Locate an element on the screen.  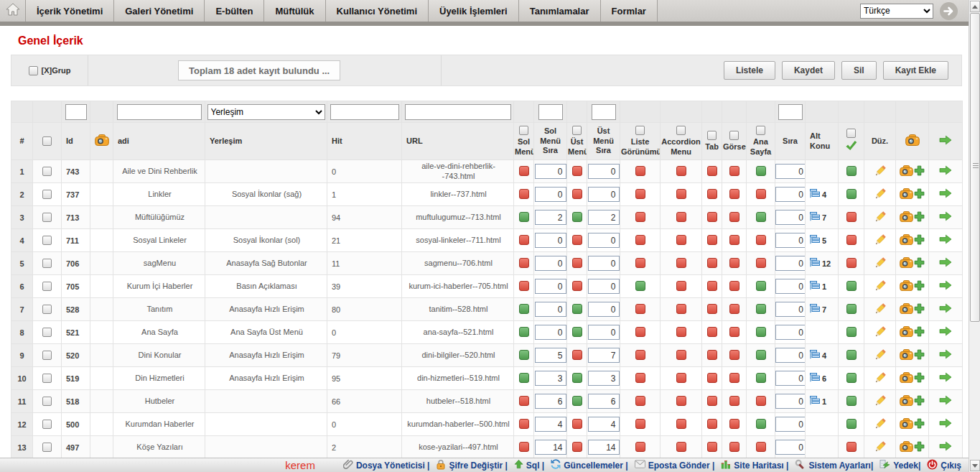
filter-ust-sira-input is located at coordinates (604, 112).